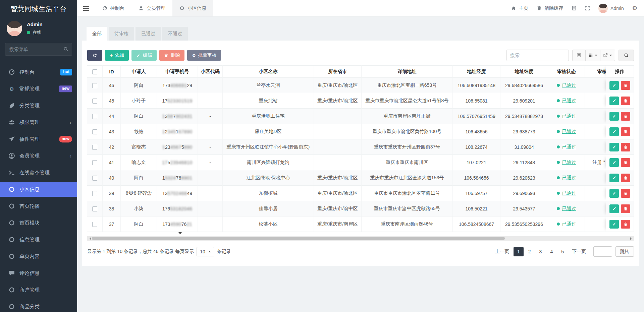 This screenshot has width=644, height=312. What do you see at coordinates (204, 55) in the screenshot?
I see `batch-audit-button: ⚙ 批量审核` at bounding box center [204, 55].